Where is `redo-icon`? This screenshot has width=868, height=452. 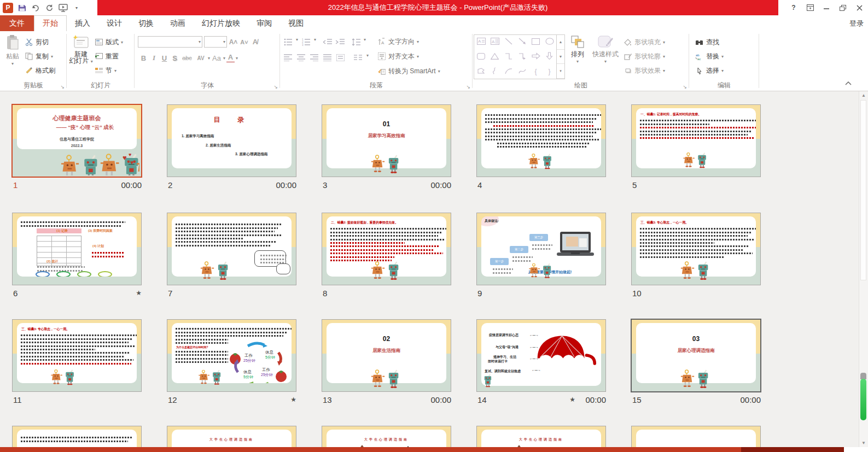 redo-icon is located at coordinates (49, 8).